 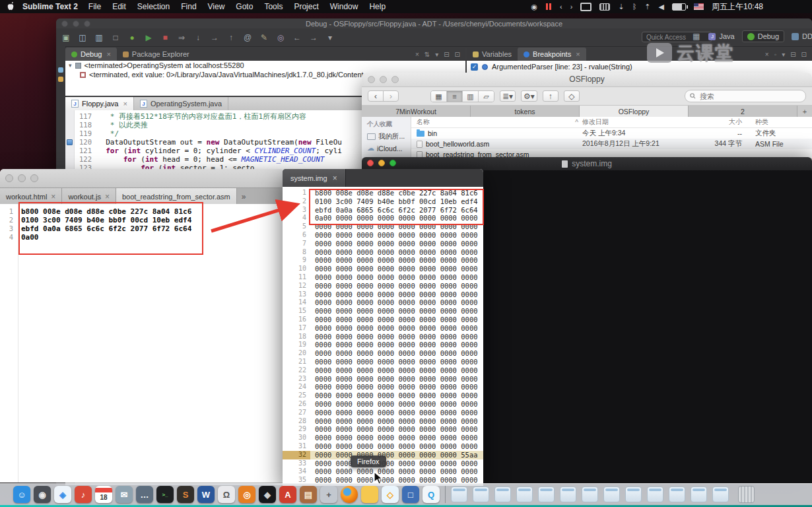 What do you see at coordinates (89, 197) in the screenshot?
I see `tab-workout.js: workout.js×` at bounding box center [89, 197].